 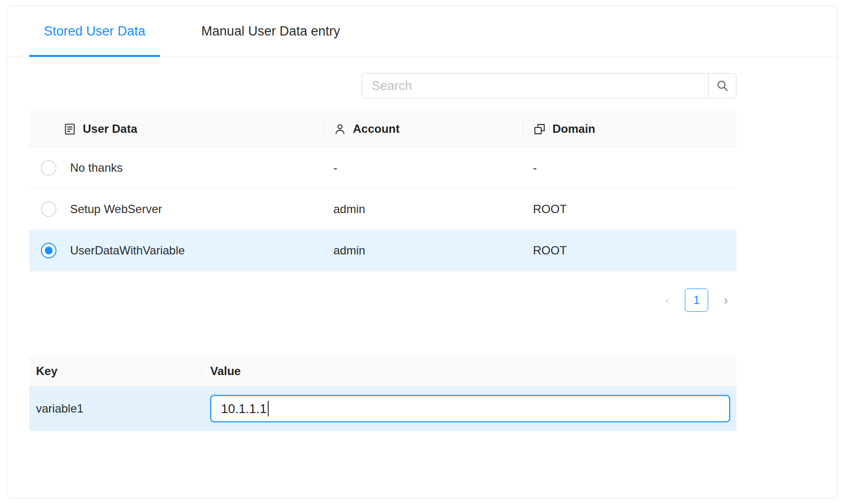 I want to click on user-data-cell: Setup WebServer, so click(x=194, y=209).